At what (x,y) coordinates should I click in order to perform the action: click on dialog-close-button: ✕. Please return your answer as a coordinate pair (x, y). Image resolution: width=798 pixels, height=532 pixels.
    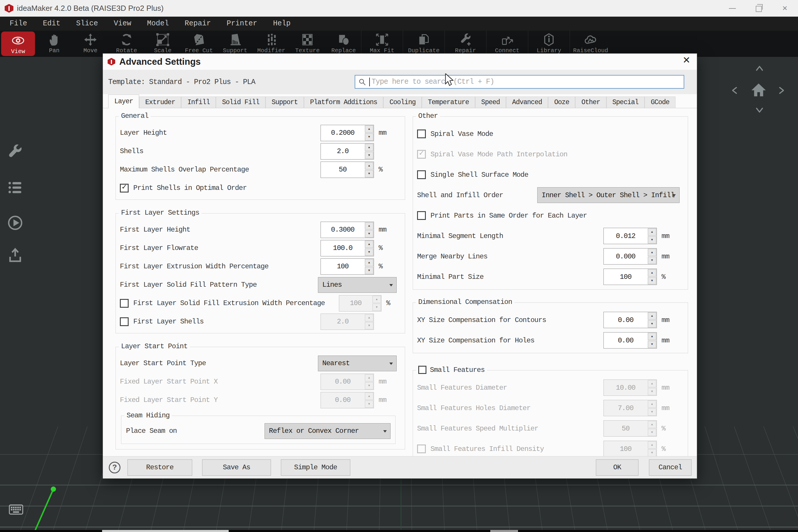
    Looking at the image, I should click on (687, 60).